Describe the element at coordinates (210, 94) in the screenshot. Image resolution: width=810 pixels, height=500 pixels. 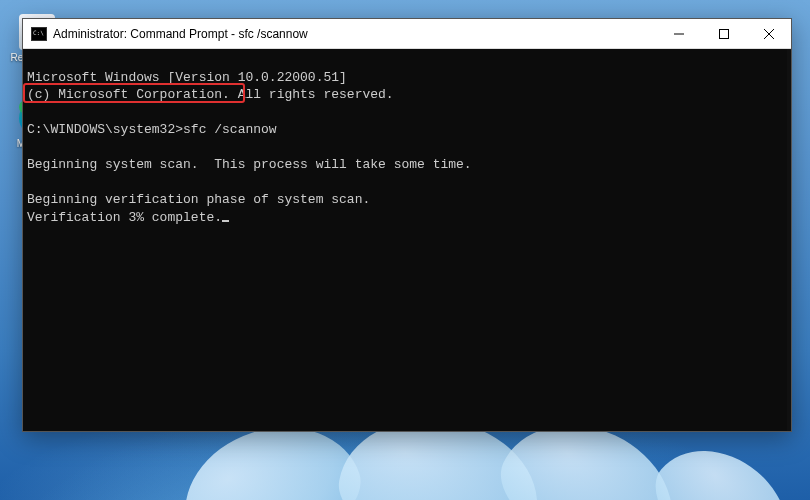
I see `terminal-line-copyright: (c) Microsoft Corporation. All rights re…` at that location.